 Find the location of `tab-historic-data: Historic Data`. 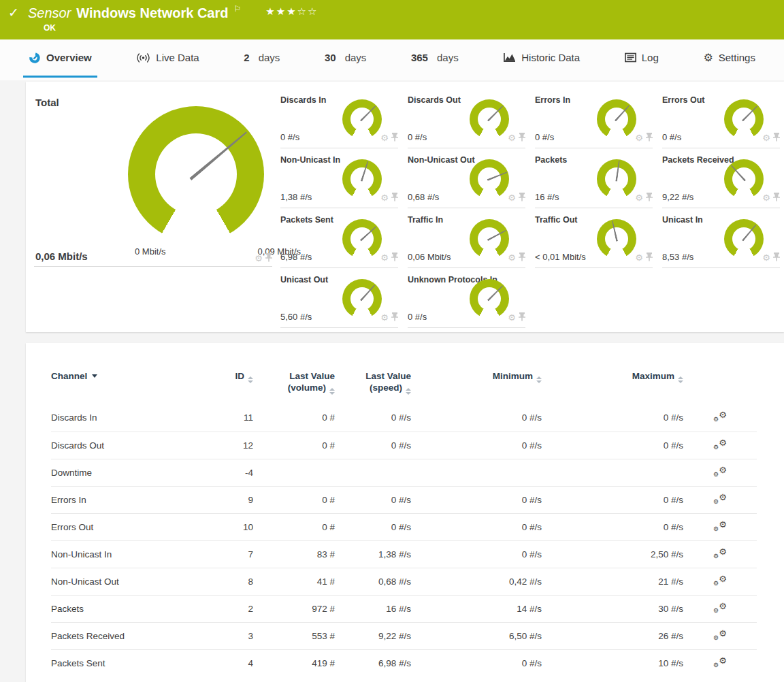

tab-historic-data: Historic Data is located at coordinates (542, 59).